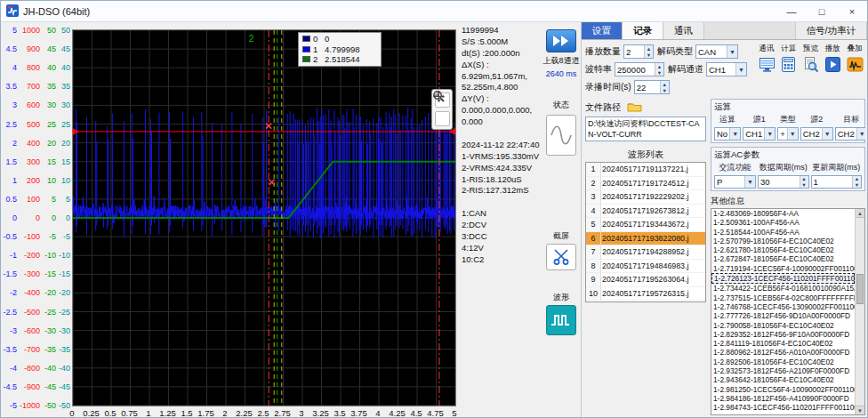 This screenshot has height=418, width=868. I want to click on legend-row: 22.518544, so click(340, 60).